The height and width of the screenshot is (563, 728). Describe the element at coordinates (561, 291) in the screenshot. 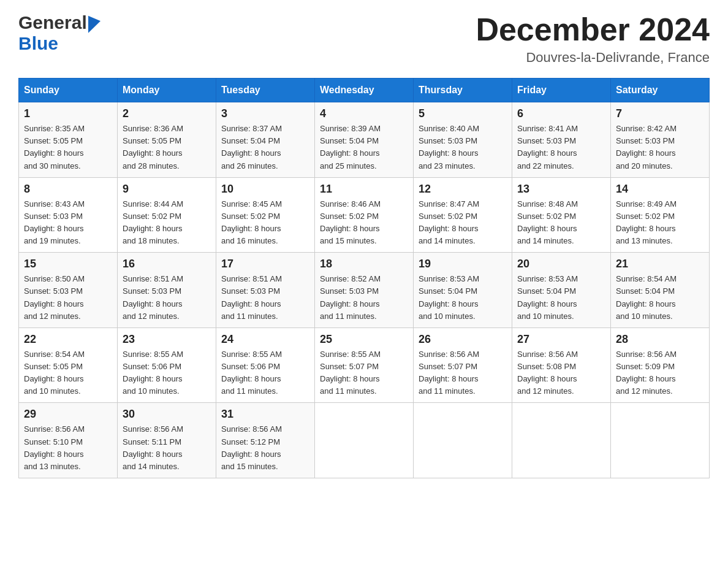

I see `calendar-cell: 20Sunrise: 8:53 AMSunset: 5:04 PMDayligh…` at that location.